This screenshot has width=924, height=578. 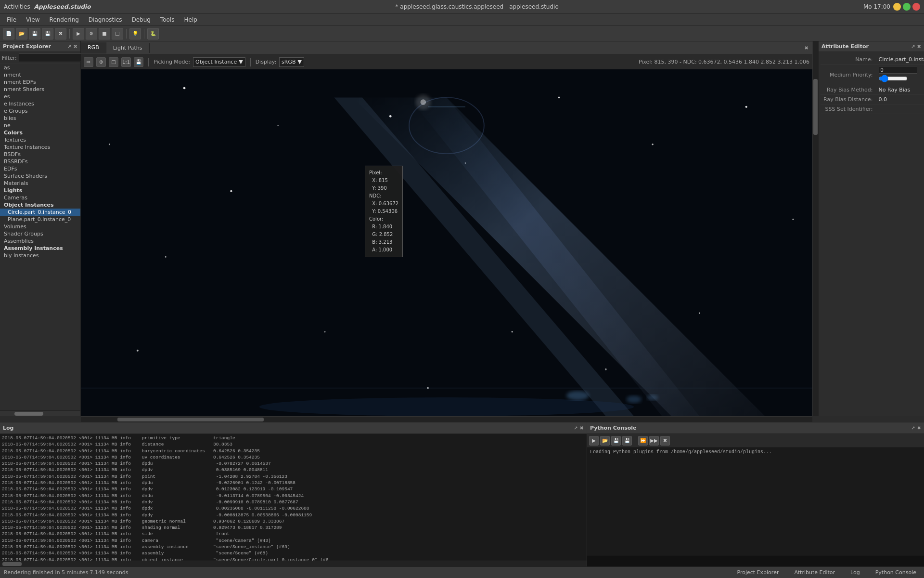 What do you see at coordinates (40, 169) in the screenshot?
I see `tree-item-edfs: EDFs` at bounding box center [40, 169].